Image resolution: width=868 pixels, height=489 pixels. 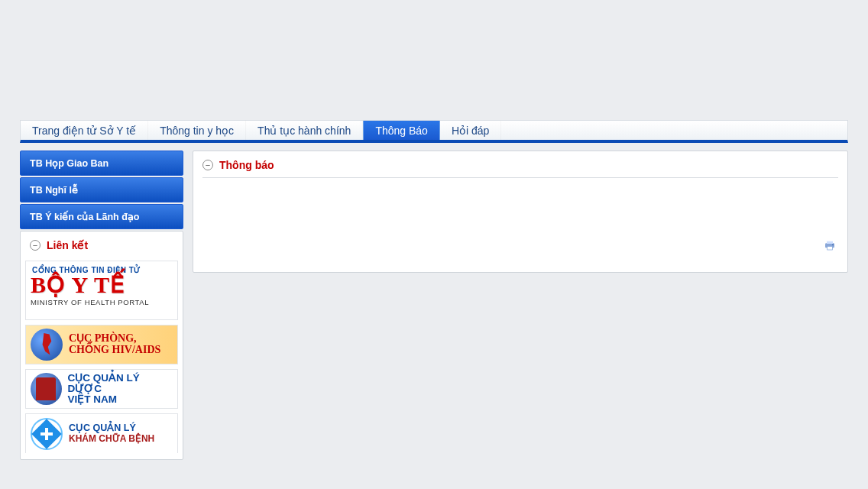 What do you see at coordinates (102, 433) in the screenshot?
I see `banner-medical-exam: CỤC QUẢN LÝ KHÁM CHỮA BỆNH` at bounding box center [102, 433].